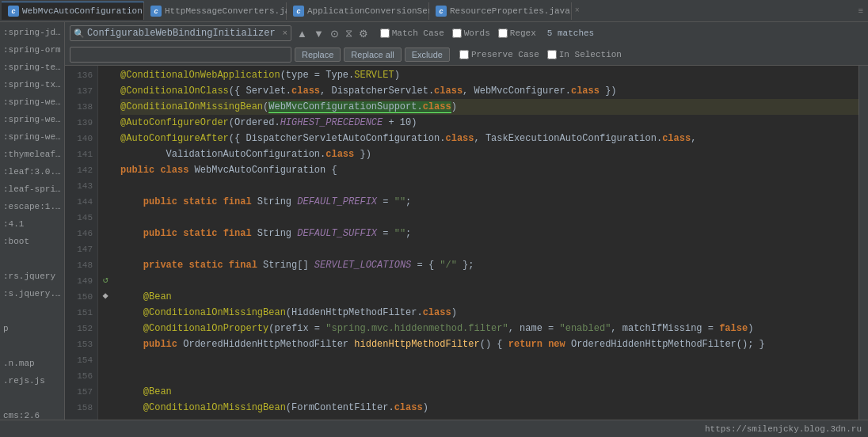 The image size is (868, 437). What do you see at coordinates (32, 294) in the screenshot?
I see `sidebar-item-15: :s.jquery.3.4.1` at bounding box center [32, 294].